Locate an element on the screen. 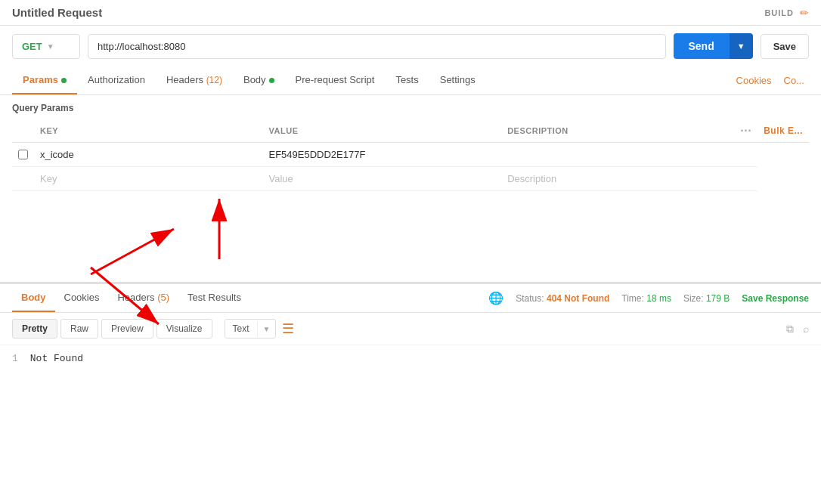  size-value: 179 B is located at coordinates (718, 298).